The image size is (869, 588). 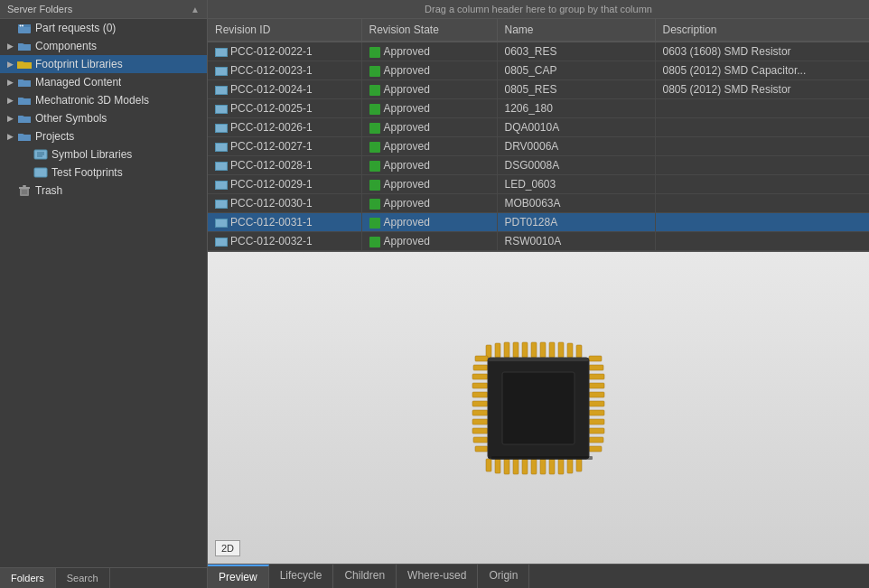 What do you see at coordinates (285, 31) in the screenshot?
I see `col-revision-id: Revision ID` at bounding box center [285, 31].